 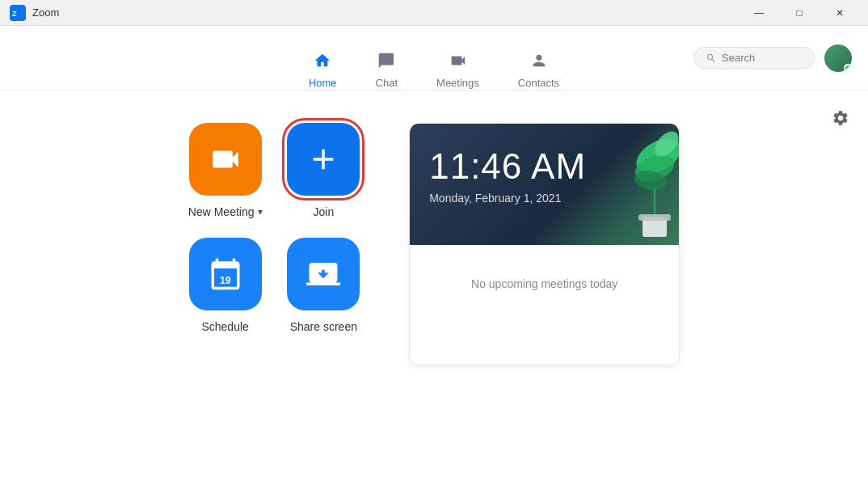 I want to click on svg-text: Z, so click(x=15, y=14).